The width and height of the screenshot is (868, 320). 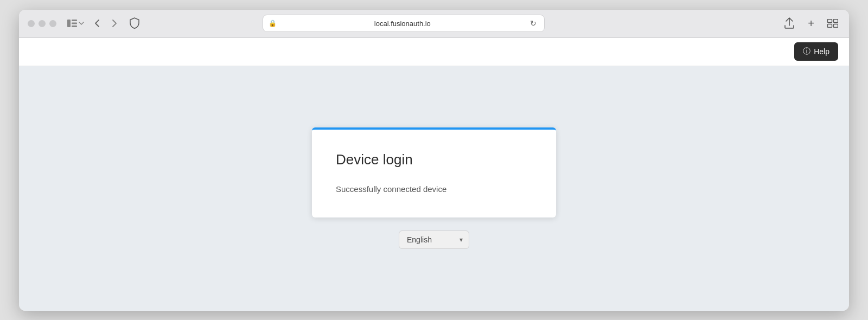 What do you see at coordinates (81, 24) in the screenshot?
I see `chevron-down-icon` at bounding box center [81, 24].